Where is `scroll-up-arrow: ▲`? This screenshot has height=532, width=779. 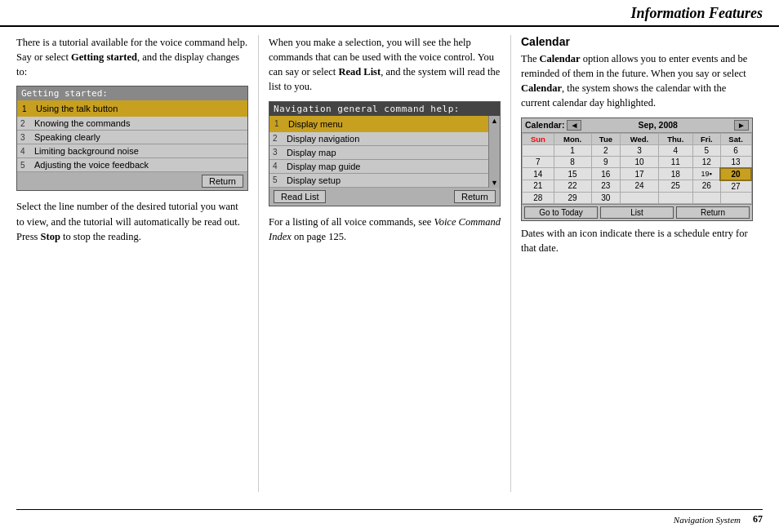
scroll-up-arrow: ▲ is located at coordinates (495, 121).